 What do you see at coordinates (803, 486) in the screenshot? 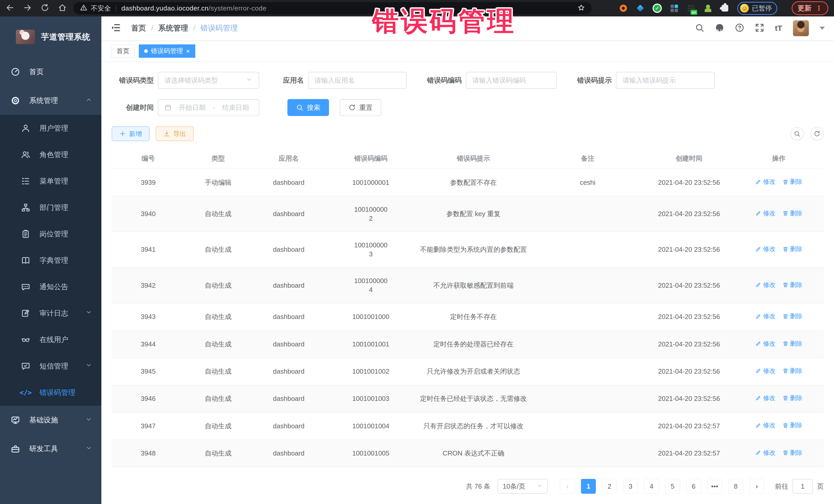
I see `goto-page-input: 1` at bounding box center [803, 486].